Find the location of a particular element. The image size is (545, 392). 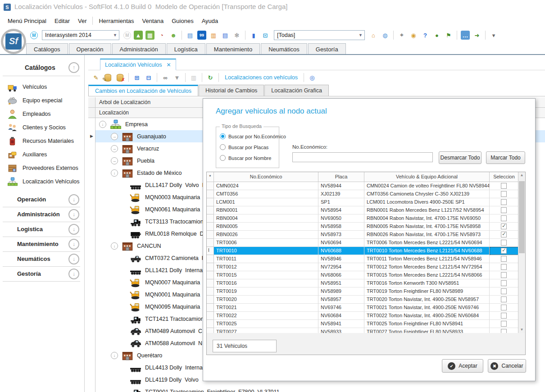

vehicle-row-TRT0020: TRT0020NV58957TRT0020 Torton Navistar, I… is located at coordinates (363, 300).